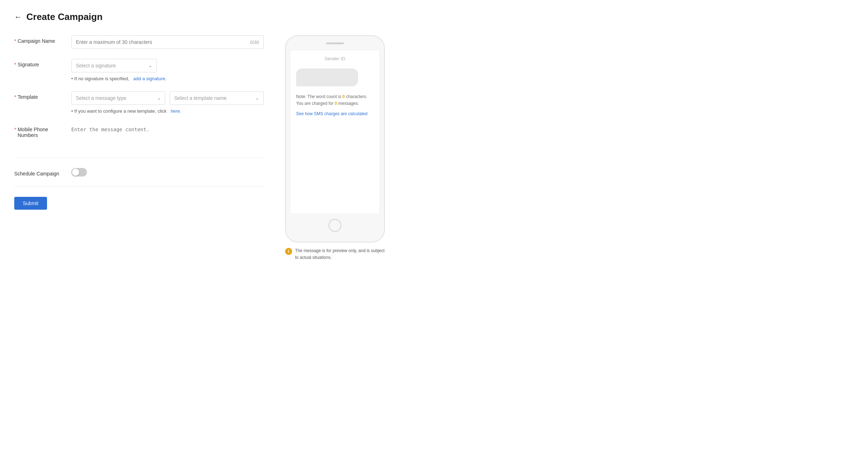  What do you see at coordinates (335, 58) in the screenshot?
I see `sender-id-label: Sender ID` at bounding box center [335, 58].